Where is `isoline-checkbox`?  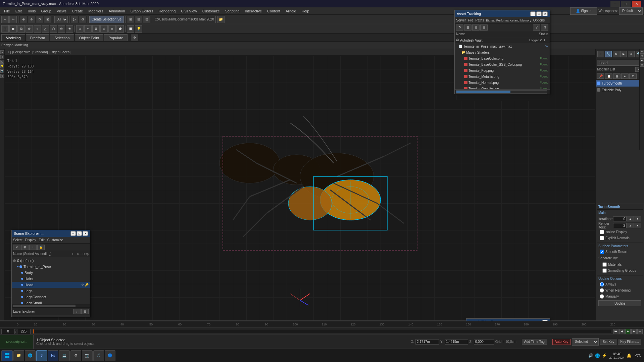 isoline-checkbox is located at coordinates (602, 232).